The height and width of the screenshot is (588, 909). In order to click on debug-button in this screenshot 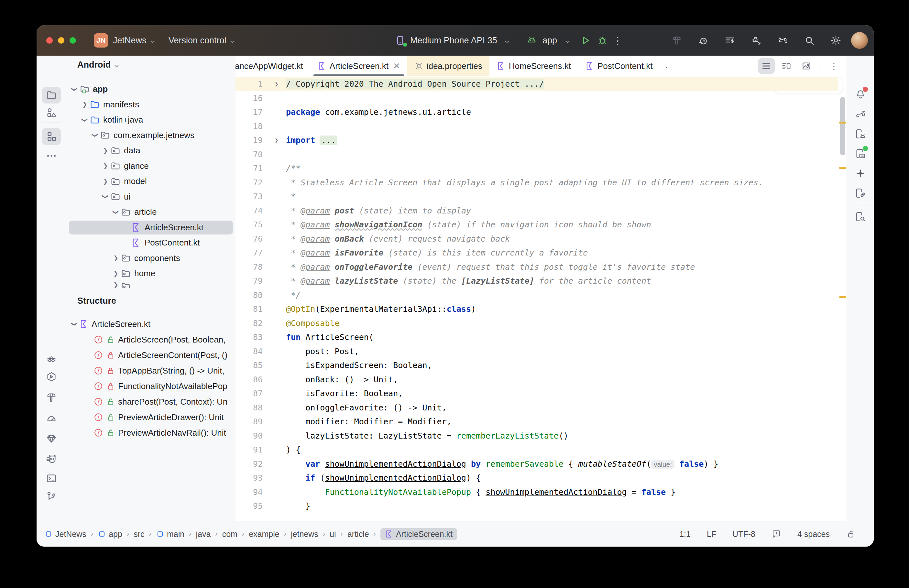, I will do `click(602, 40)`.